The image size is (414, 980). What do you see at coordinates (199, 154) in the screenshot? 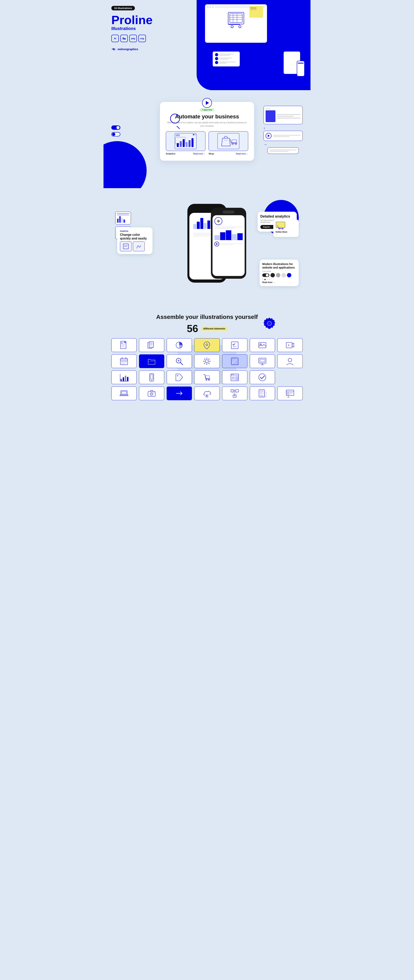
I see `analytics-read-more: Read more →` at bounding box center [199, 154].